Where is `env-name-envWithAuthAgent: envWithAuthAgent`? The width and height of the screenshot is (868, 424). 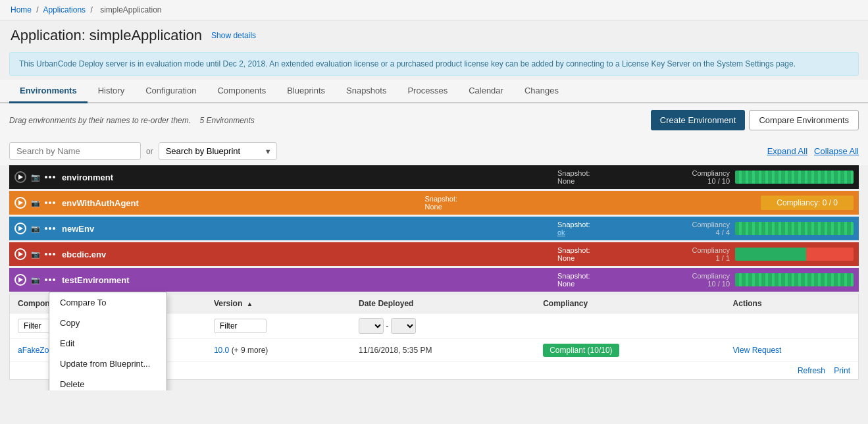
env-name-envWithAuthAgent: envWithAuthAgent is located at coordinates (237, 203).